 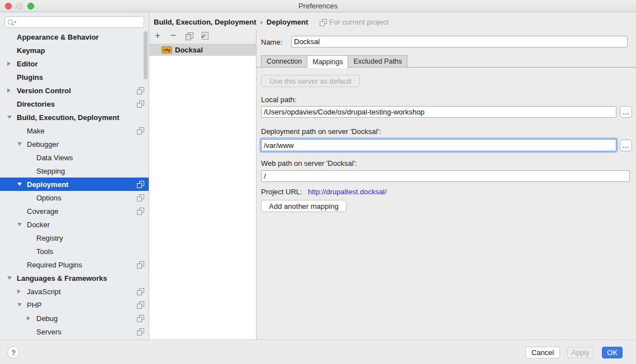 I want to click on sidebar-item-label: Required Plugins, so click(x=55, y=265).